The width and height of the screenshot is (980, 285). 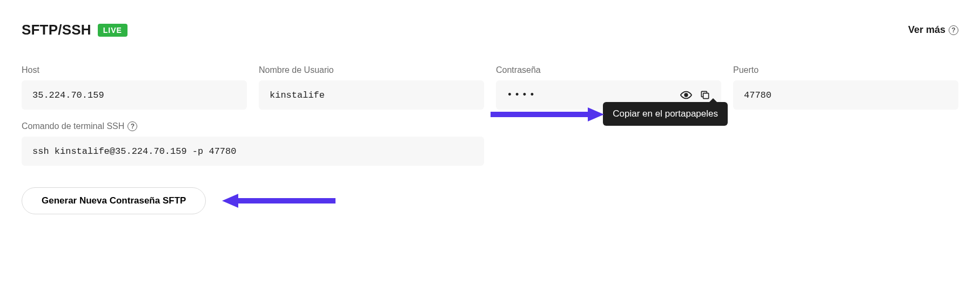 What do you see at coordinates (253, 151) in the screenshot?
I see `ssh-command-value: ssh kinstalife@35.224.70.159 -p 47780` at bounding box center [253, 151].